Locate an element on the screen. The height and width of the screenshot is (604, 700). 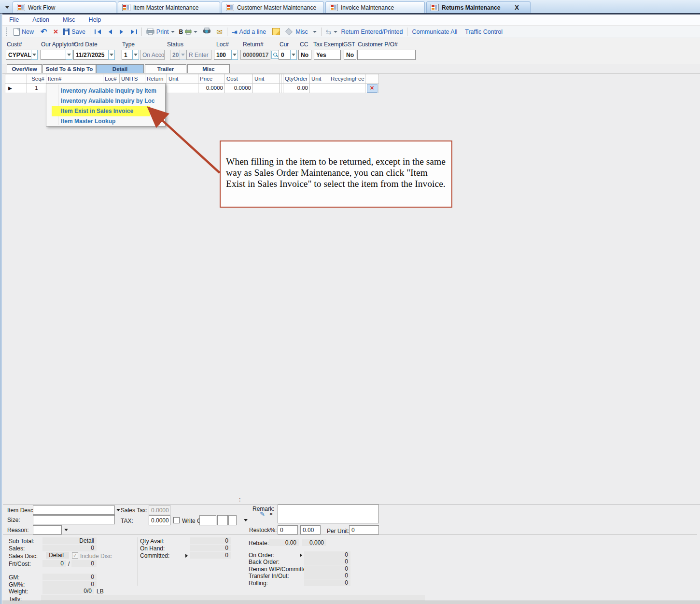
menu-misc: Misc is located at coordinates (69, 20).